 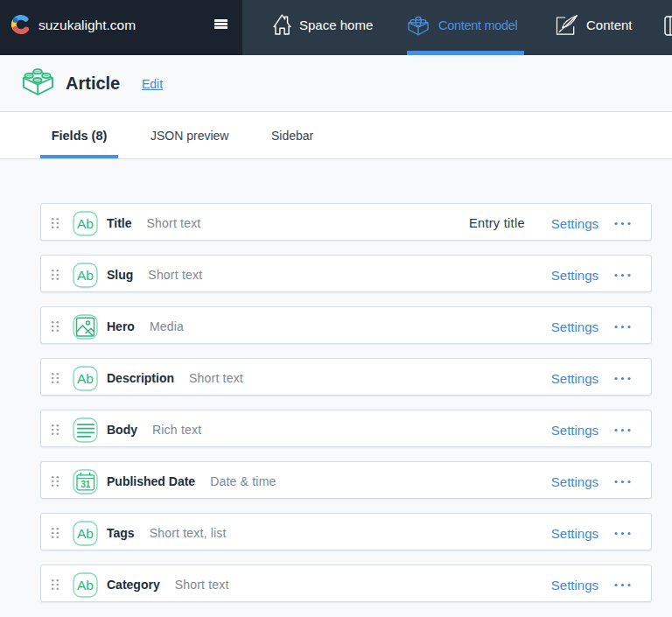 I want to click on svg-text: 31, so click(x=86, y=483).